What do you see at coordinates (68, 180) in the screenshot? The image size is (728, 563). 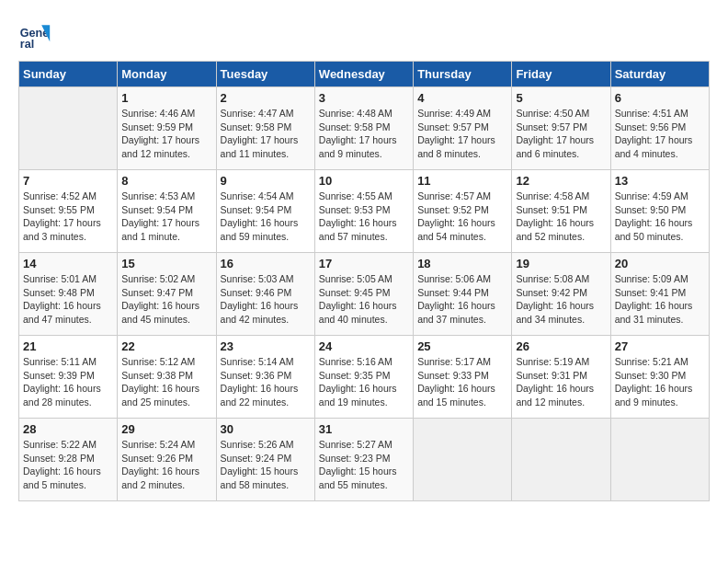 I see `day-number: 7` at bounding box center [68, 180].